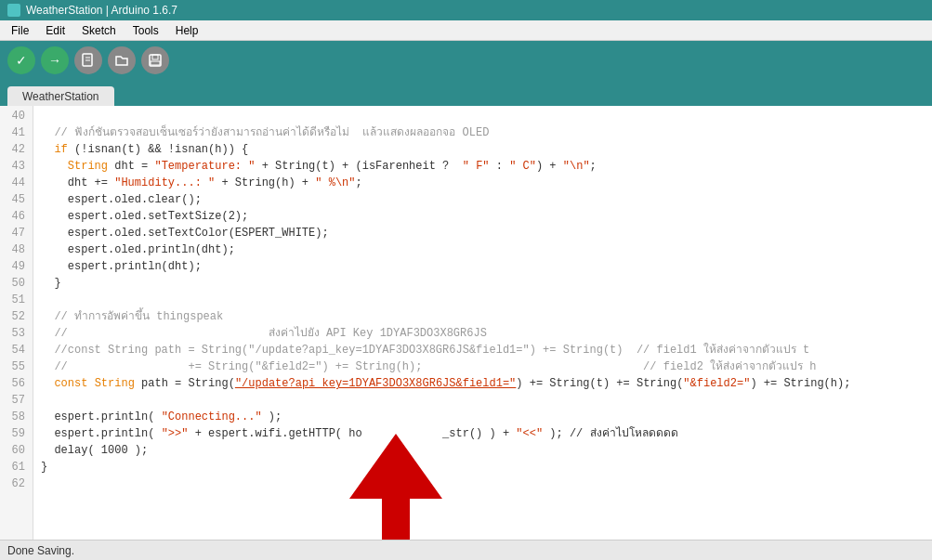 Image resolution: width=932 pixels, height=560 pixels. Describe the element at coordinates (483, 333) in the screenshot. I see `code-line-53: // ส่งค่าไปยัง API Key 1DYAF3DO3X8GR6JS` at that location.